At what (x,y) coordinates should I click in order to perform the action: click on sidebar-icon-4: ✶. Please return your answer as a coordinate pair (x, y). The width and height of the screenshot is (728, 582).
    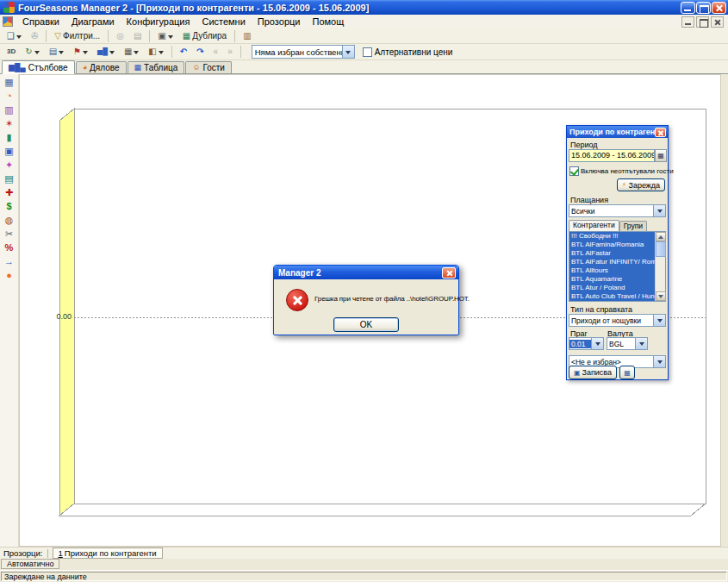
    Looking at the image, I should click on (9, 124).